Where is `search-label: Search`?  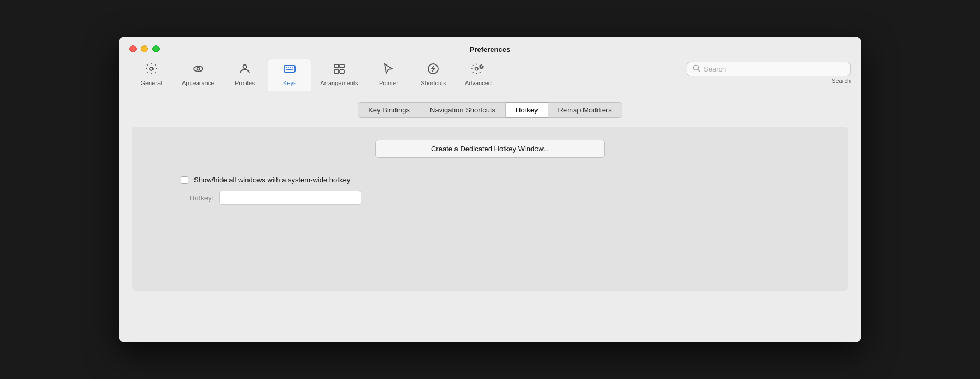
search-label: Search is located at coordinates (841, 81).